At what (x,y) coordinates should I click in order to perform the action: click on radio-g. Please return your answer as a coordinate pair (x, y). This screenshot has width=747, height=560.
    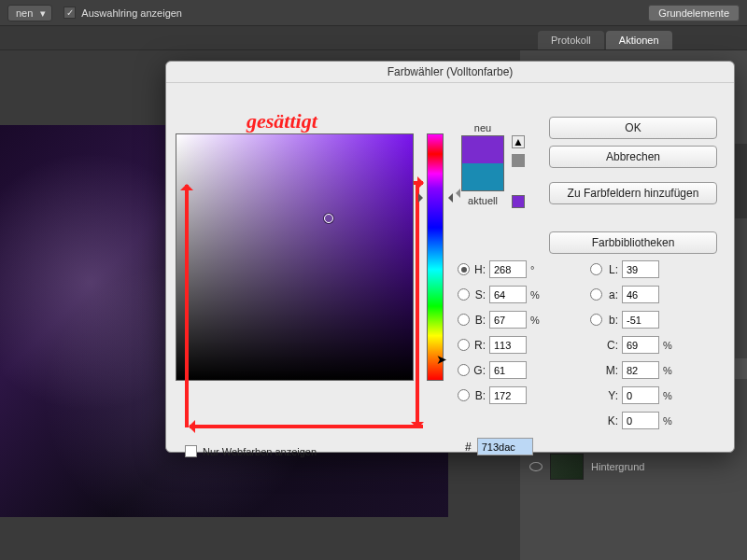
    Looking at the image, I should click on (463, 370).